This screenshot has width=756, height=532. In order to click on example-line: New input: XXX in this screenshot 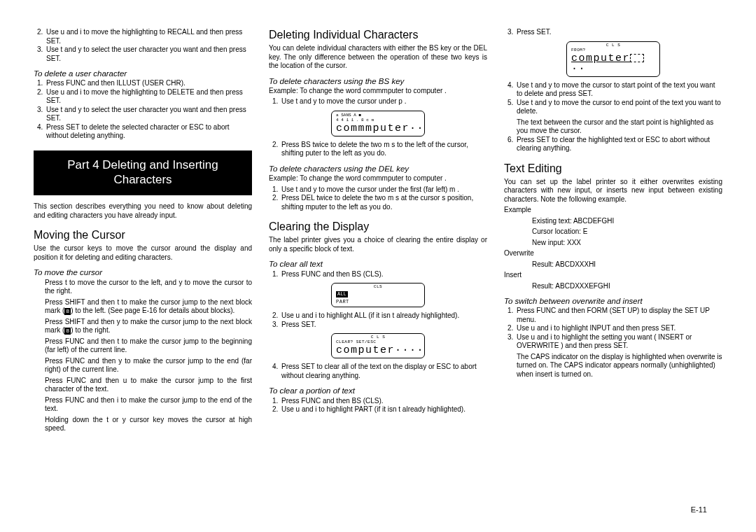, I will do `click(627, 244)`.